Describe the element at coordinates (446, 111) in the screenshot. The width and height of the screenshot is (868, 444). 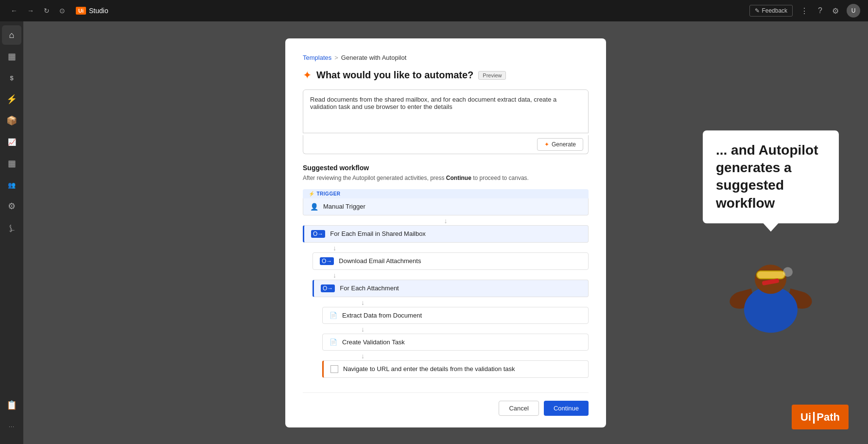
I see `prompt-input` at that location.